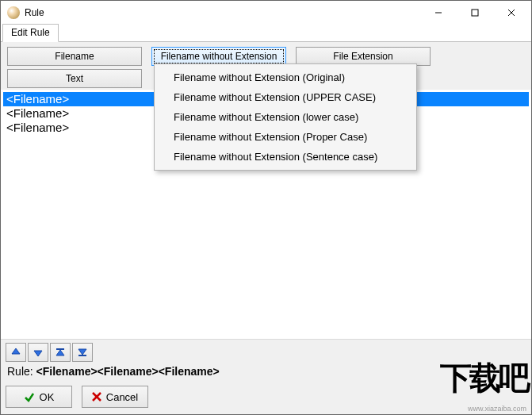 The image size is (532, 415). I want to click on watermark-url: www.xiazaiba.com, so click(497, 409).